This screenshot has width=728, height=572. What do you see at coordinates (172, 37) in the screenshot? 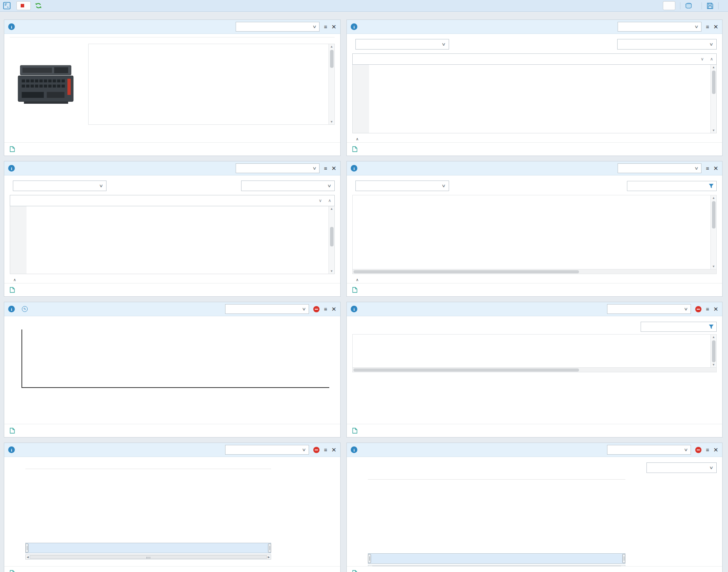
I see `device-details-tabs` at bounding box center [172, 37].